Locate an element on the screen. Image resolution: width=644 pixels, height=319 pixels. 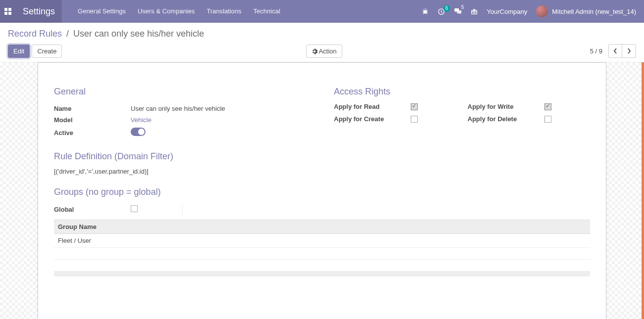
chevron-left-icon is located at coordinates (615, 51).